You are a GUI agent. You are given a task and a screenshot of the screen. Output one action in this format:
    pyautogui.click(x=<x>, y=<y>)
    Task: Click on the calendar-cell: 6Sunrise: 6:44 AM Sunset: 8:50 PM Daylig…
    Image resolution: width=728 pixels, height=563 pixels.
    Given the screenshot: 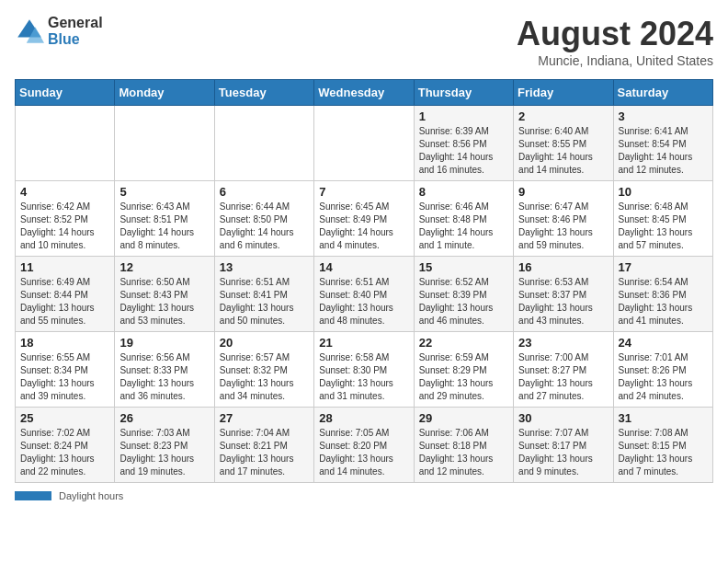 What is the action you would take?
    pyautogui.click(x=264, y=219)
    